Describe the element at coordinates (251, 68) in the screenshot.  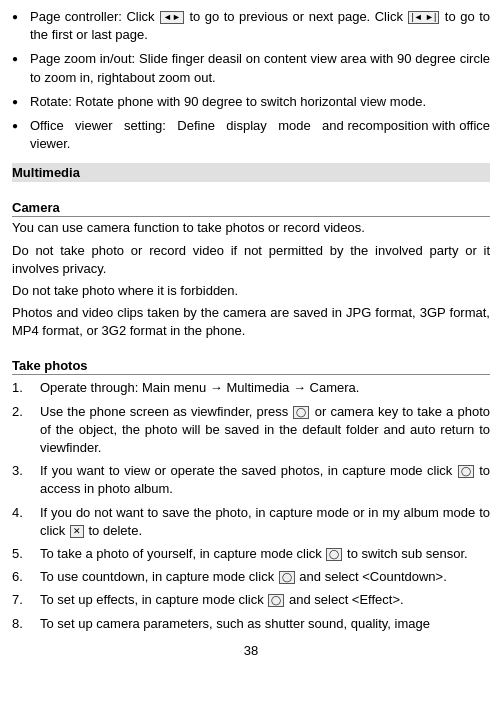
I see `bullet-item-2: ● Page zoom in/out: Slide finger deasil …` at that location.